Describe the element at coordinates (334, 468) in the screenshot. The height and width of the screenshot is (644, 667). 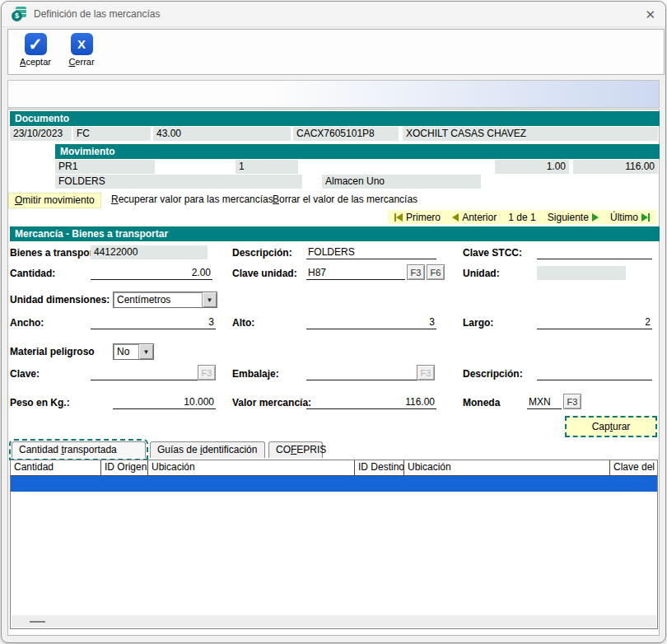
I see `grid-header-row: Cantidad ID Origen Ubicación ID Destino …` at that location.